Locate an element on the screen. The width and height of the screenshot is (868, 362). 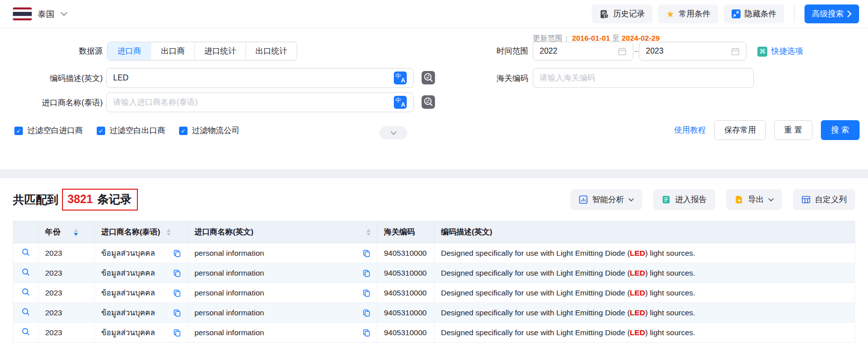
form-actions: 使用教程 保存常用 重 置 搜 索 is located at coordinates (767, 130).